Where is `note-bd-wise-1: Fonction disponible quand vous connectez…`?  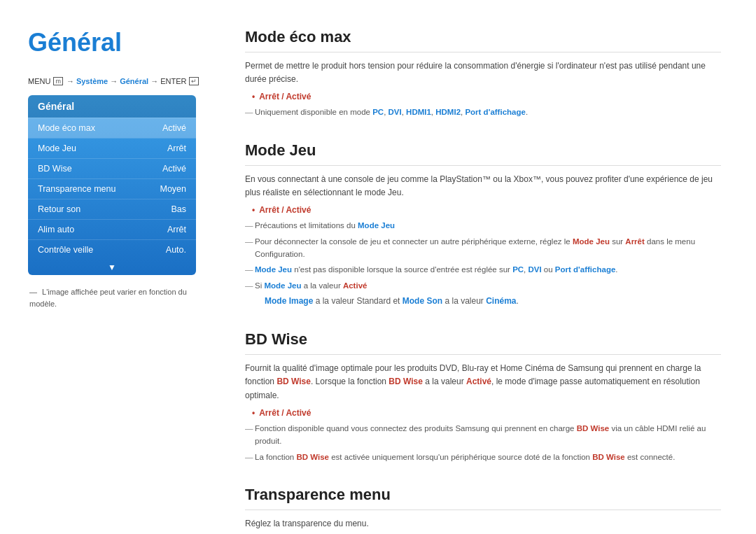
note-bd-wise-1: Fonction disponible quand vous connectez… is located at coordinates (483, 435).